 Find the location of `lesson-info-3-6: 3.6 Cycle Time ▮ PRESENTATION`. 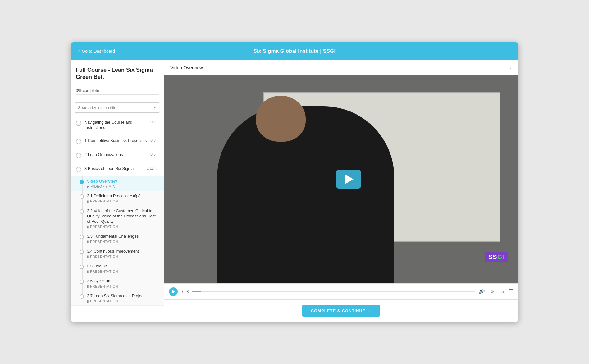

lesson-info-3-6: 3.6 Cycle Time ▮ PRESENTATION is located at coordinates (103, 283).